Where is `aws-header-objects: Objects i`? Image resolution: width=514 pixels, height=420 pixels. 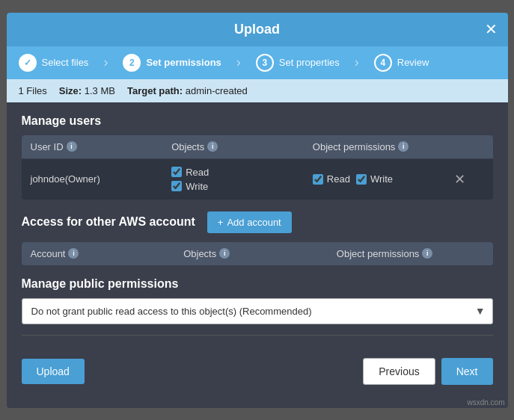 aws-header-objects: Objects i is located at coordinates (257, 254).